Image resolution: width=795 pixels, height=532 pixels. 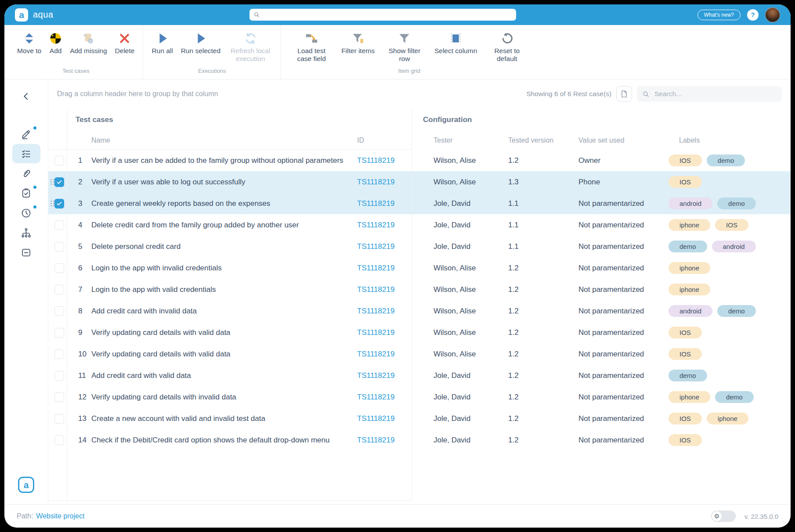 What do you see at coordinates (419, 419) in the screenshot?
I see `table-row: 13Create a new account with valid and in…` at bounding box center [419, 419].